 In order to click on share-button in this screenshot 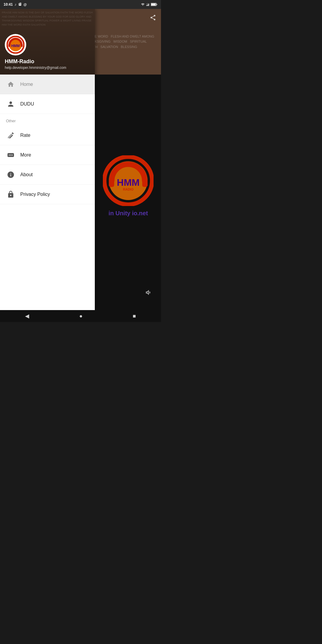, I will do `click(153, 18)`.